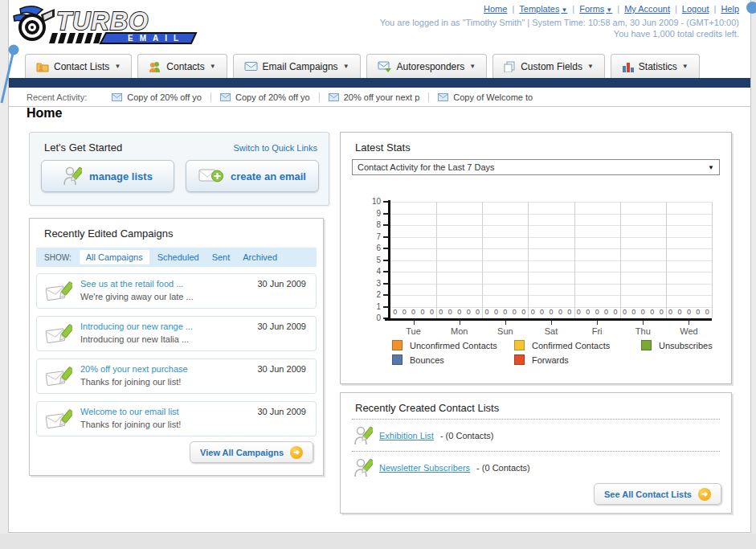 This screenshot has width=756, height=549. What do you see at coordinates (509, 67) in the screenshot?
I see `custom-fields-icon` at bounding box center [509, 67].